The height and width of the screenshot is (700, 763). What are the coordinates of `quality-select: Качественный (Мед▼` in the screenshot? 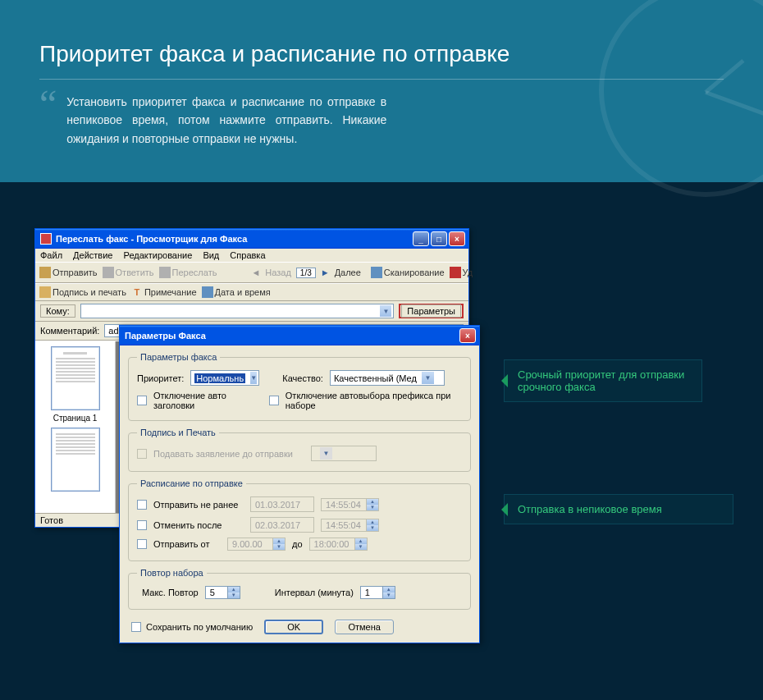 It's located at (387, 377).